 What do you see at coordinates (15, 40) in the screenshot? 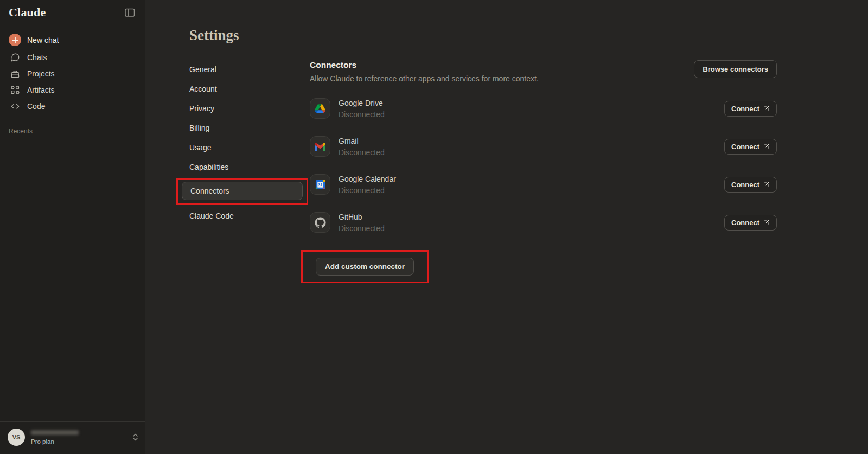
I see `plus-circle-icon` at bounding box center [15, 40].